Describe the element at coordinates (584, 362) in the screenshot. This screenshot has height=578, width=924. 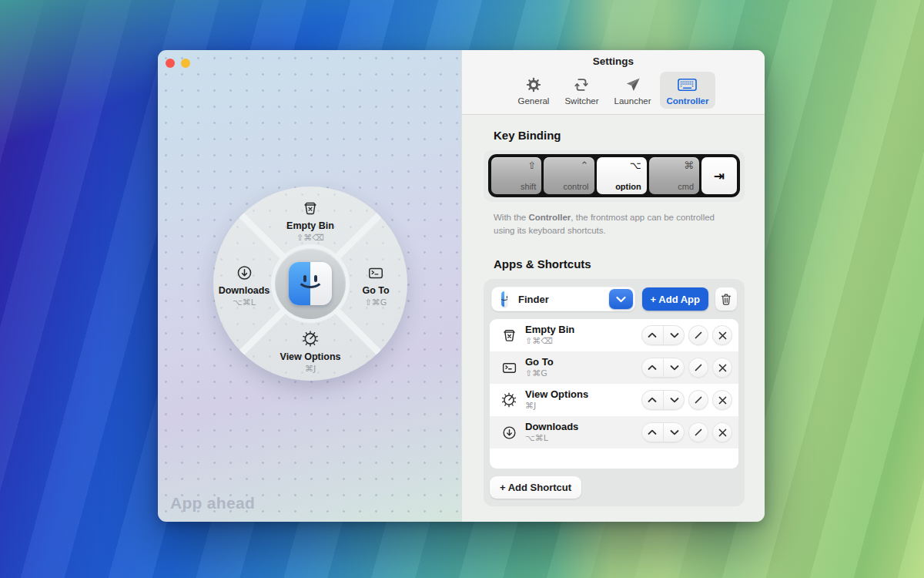
I see `shortcut-title: Go To` at that location.